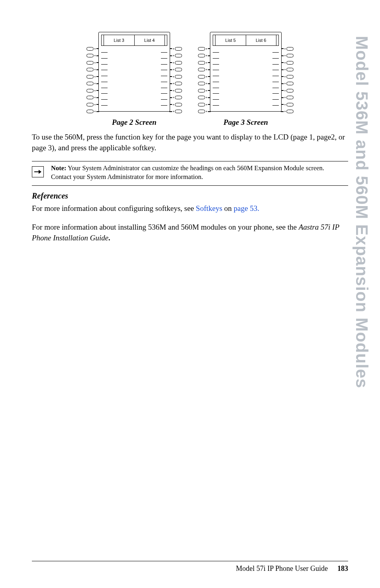  Describe the element at coordinates (190, 196) in the screenshot. I see `references-heading: References` at that location.